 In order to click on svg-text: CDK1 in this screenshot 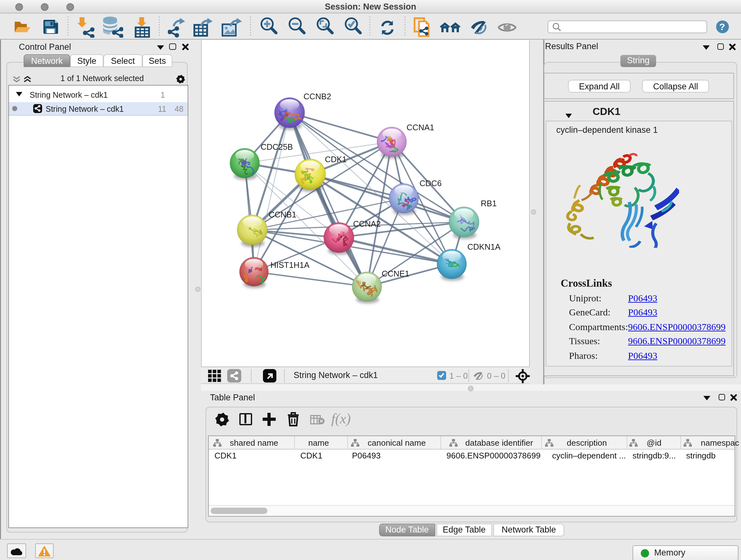, I will do `click(336, 160)`.